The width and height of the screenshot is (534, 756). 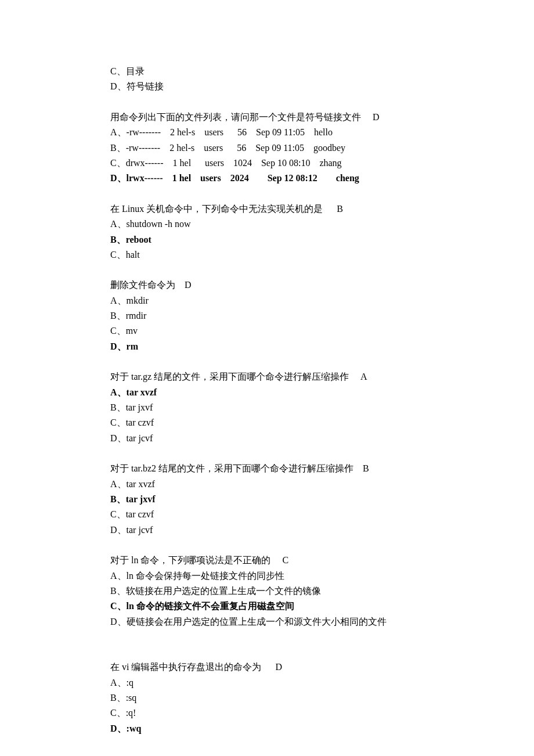 What do you see at coordinates (267, 316) in the screenshot?
I see `option-b: B、rmdir` at bounding box center [267, 316].